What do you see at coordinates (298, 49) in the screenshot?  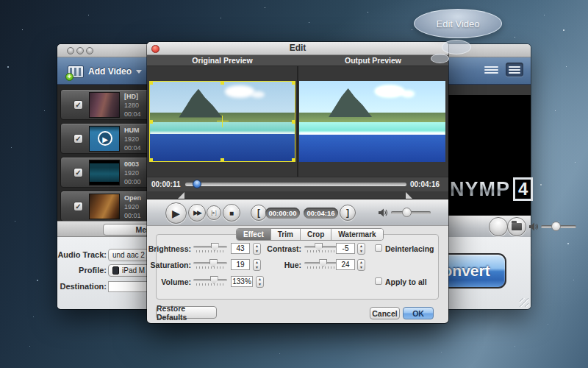 I see `edit-titlebar: Edit` at bounding box center [298, 49].